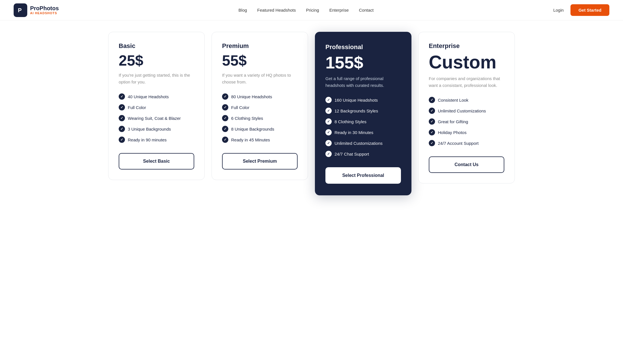  What do you see at coordinates (339, 10) in the screenshot?
I see `nav-enterprise: Enterprise` at bounding box center [339, 10].